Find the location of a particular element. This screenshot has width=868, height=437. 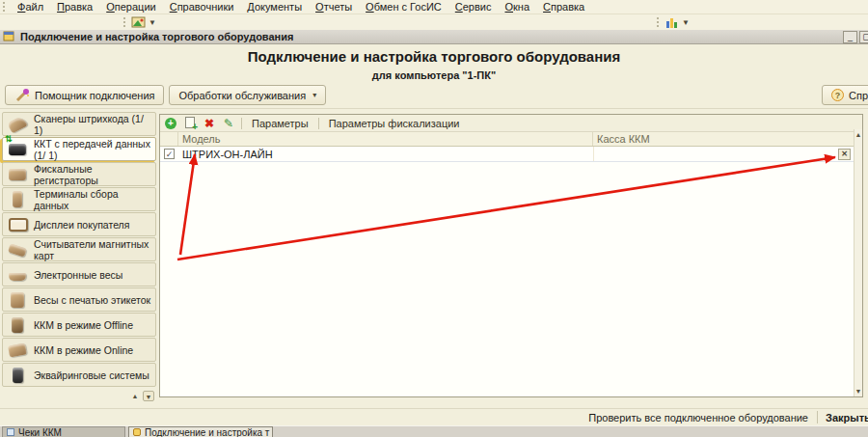

window-icon is located at coordinates (10, 37).